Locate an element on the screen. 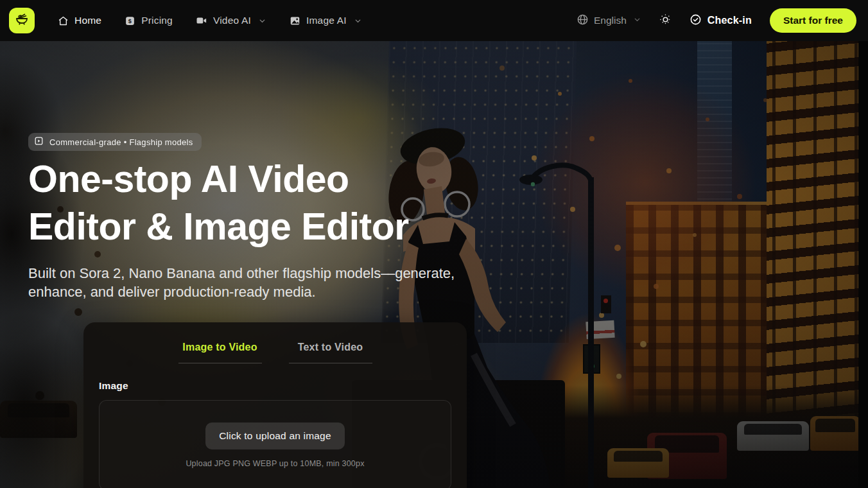 Image resolution: width=868 pixels, height=488 pixels. top-nav: Home $ Pricing Video AI is located at coordinates (434, 21).